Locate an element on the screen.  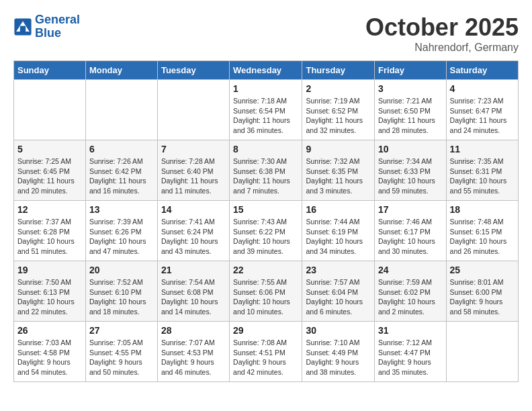
day-info: Sunrise: 7:41 AM Sunset: 6:24 PM Dayligh… is located at coordinates (193, 236).